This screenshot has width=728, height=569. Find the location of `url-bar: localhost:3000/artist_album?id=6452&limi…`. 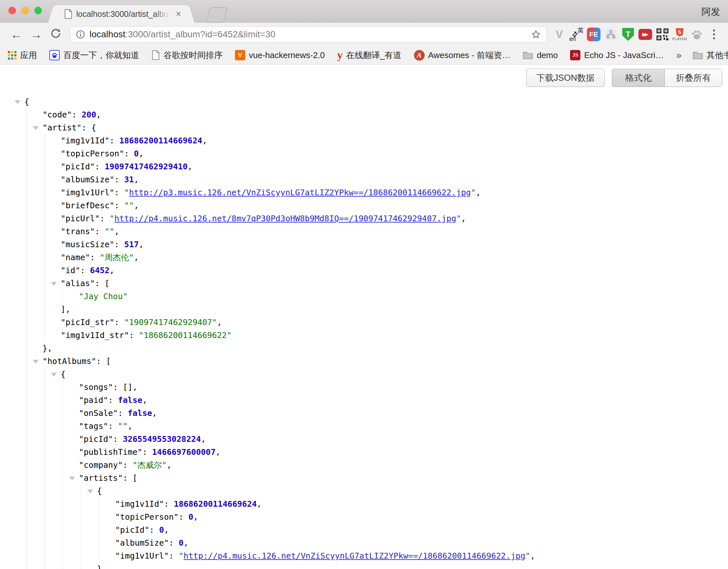

url-bar: localhost:3000/artist_album?id=6452&limi… is located at coordinates (308, 34).